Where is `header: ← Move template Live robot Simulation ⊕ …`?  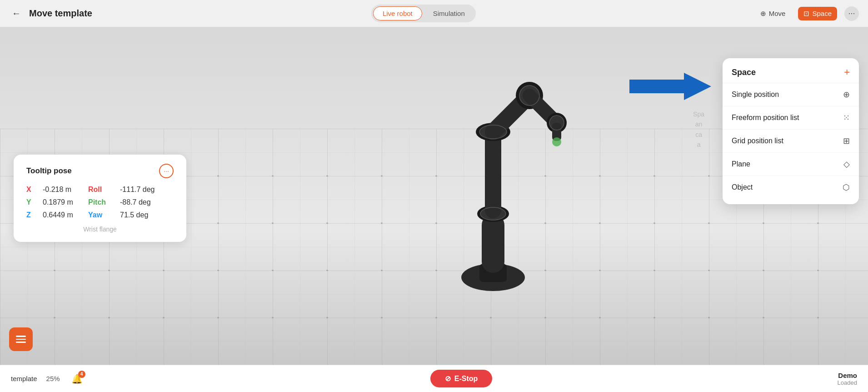
header: ← Move template Live robot Simulation ⊕ … is located at coordinates (434, 14).